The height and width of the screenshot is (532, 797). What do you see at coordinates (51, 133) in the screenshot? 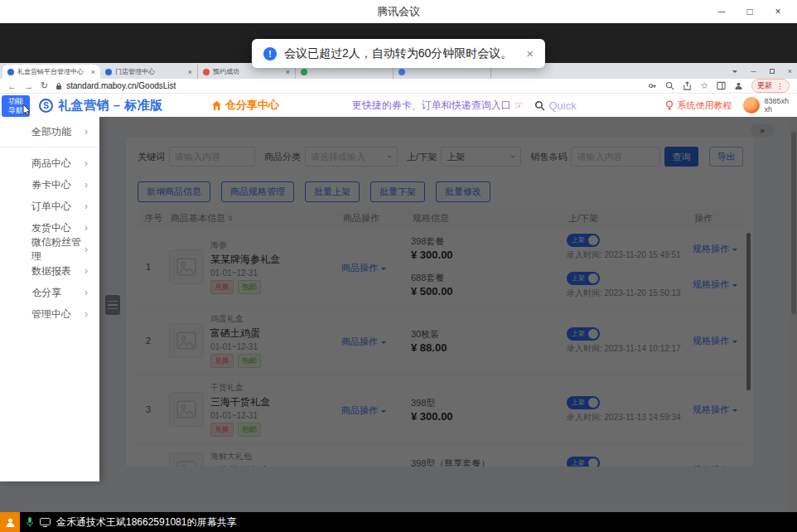
I see `sidebar-item-label: 全部功能` at bounding box center [51, 133].